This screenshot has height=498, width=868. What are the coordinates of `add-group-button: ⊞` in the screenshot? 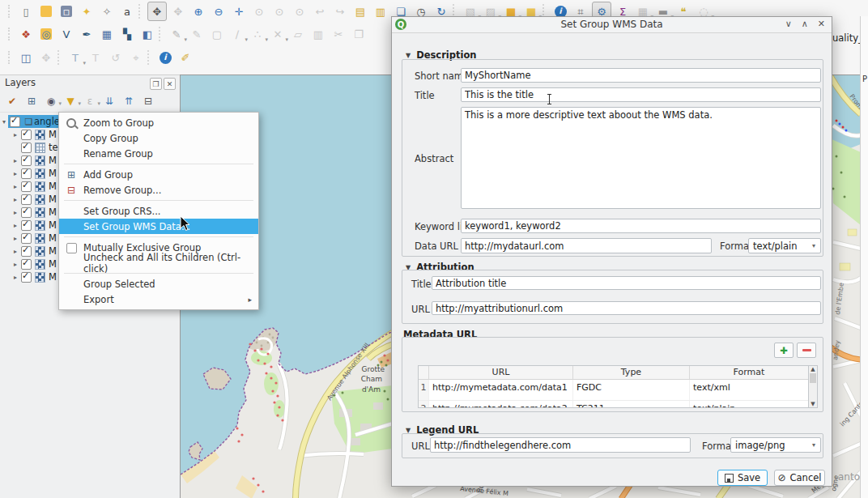 It's located at (32, 101).